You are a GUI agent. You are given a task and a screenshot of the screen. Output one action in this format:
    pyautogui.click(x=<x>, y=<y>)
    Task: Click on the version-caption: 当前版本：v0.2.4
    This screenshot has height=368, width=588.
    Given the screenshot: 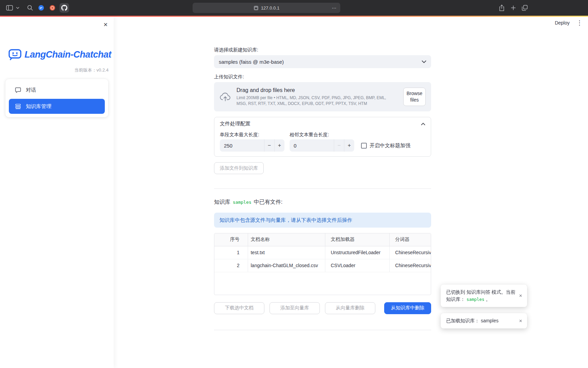 What is the action you would take?
    pyautogui.click(x=92, y=70)
    